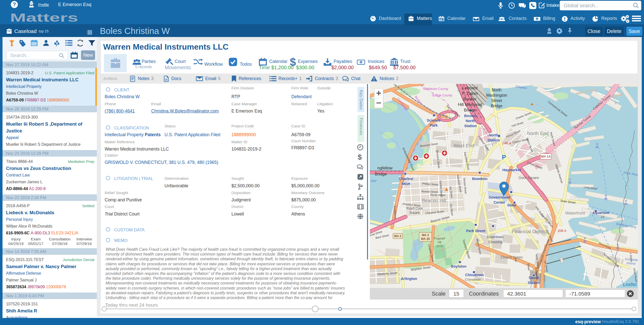  Describe the element at coordinates (601, 213) in the screenshot. I see `svg-text: Aquarium` at that location.